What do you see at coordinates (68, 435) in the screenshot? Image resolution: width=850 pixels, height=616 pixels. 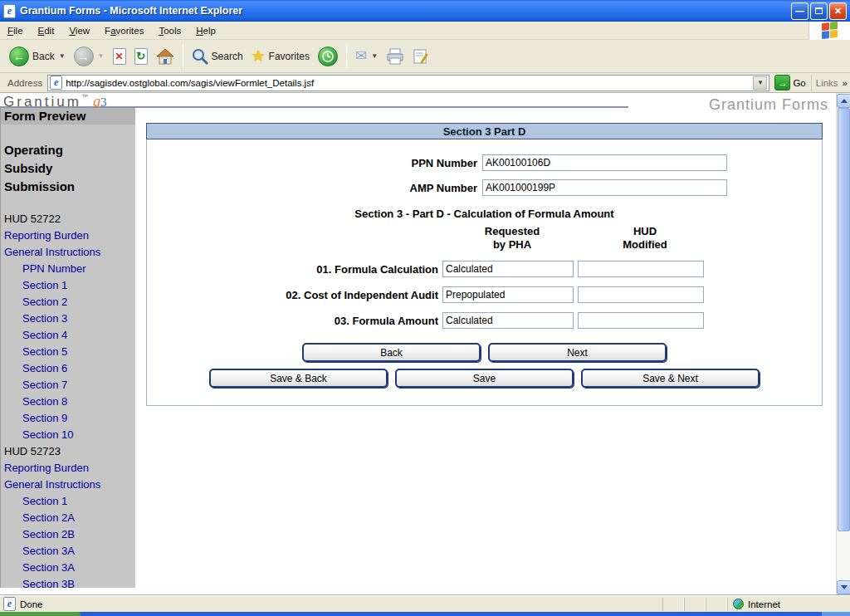 I see `sidebar-link-section-10: Section 10` at bounding box center [68, 435].